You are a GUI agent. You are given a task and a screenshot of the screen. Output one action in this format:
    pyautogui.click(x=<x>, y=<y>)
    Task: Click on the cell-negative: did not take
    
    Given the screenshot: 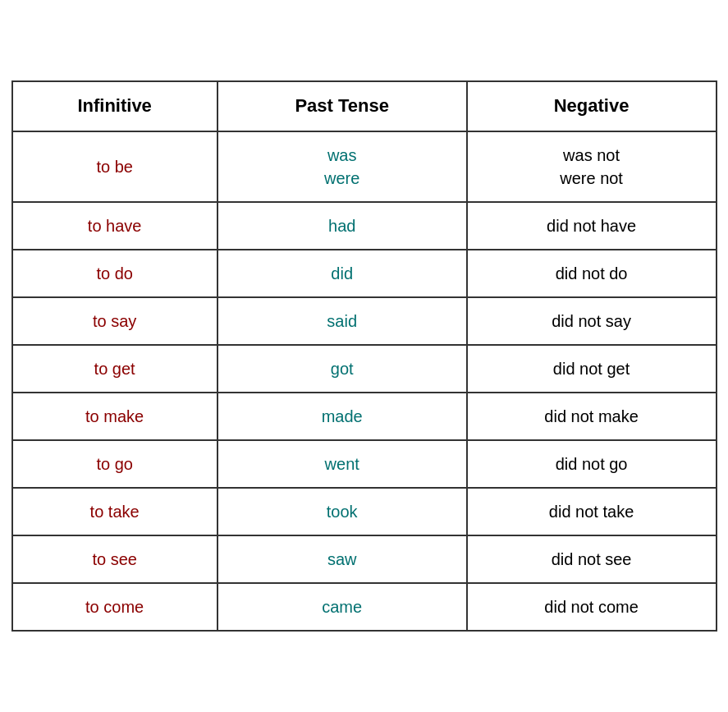 What is the action you would take?
    pyautogui.click(x=592, y=512)
    